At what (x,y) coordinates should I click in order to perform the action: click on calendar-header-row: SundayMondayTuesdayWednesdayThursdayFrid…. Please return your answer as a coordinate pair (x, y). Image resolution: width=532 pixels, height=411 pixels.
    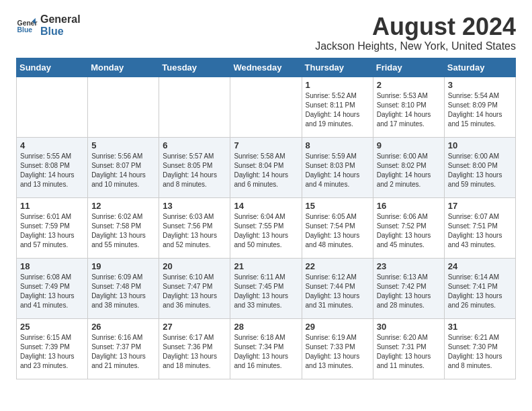
    Looking at the image, I should click on (266, 67).